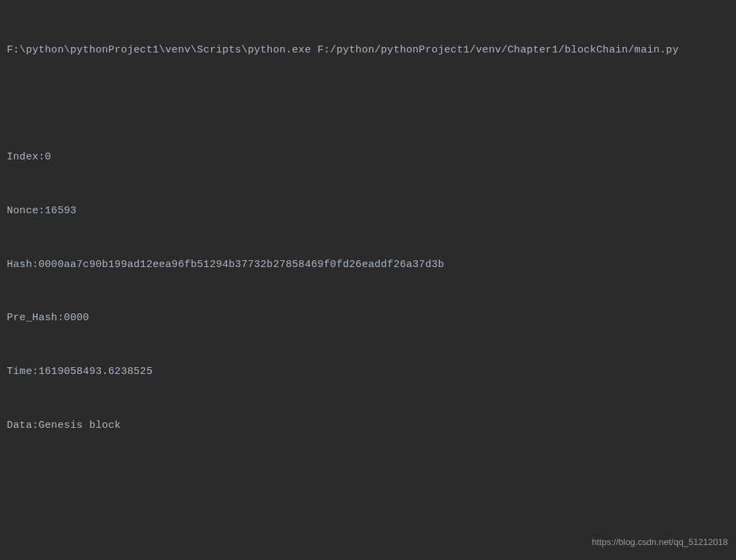 The width and height of the screenshot is (736, 560). I want to click on block-nonce: Nonce:16593, so click(368, 211).